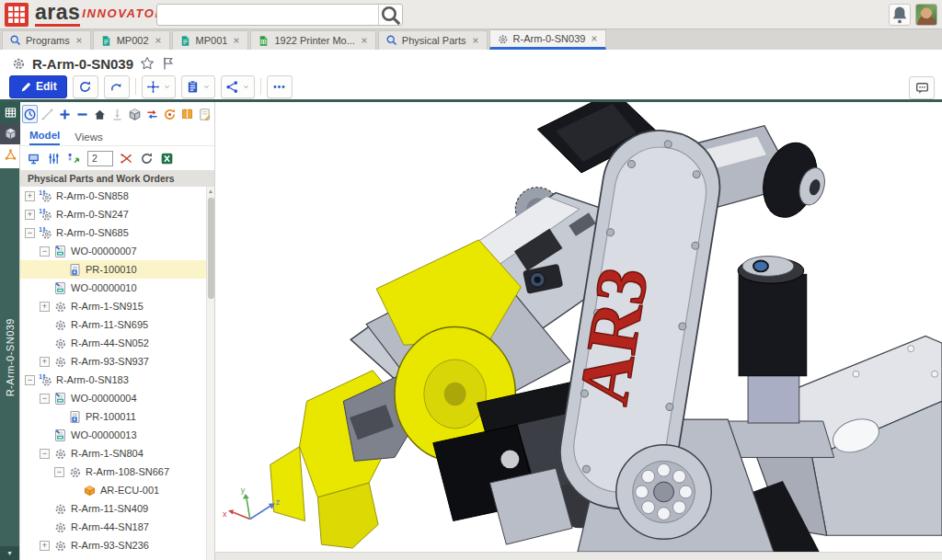 The height and width of the screenshot is (560, 942). I want to click on tree-row-r-arm-11-sn409: R-Arm-11-SN409, so click(118, 509).